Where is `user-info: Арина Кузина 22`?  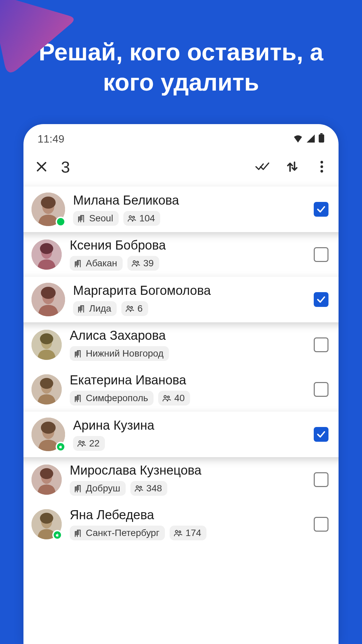
user-info: Арина Кузина 22 is located at coordinates (189, 435).